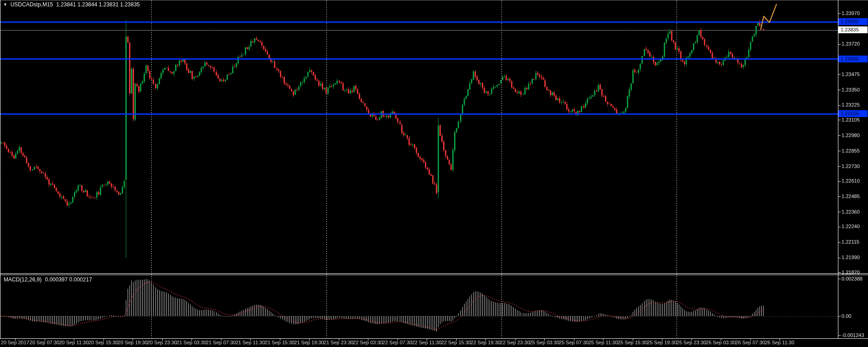 This screenshot has height=347, width=868. I want to click on time-axis-label: 21 Sep 15:30, so click(280, 342).